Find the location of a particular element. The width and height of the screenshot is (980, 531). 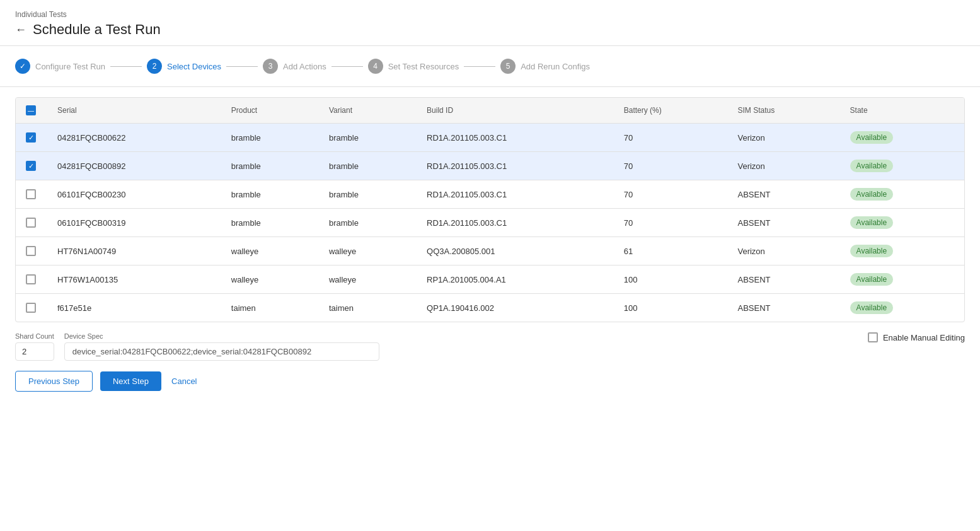

step-circle-4: 4 is located at coordinates (376, 66).